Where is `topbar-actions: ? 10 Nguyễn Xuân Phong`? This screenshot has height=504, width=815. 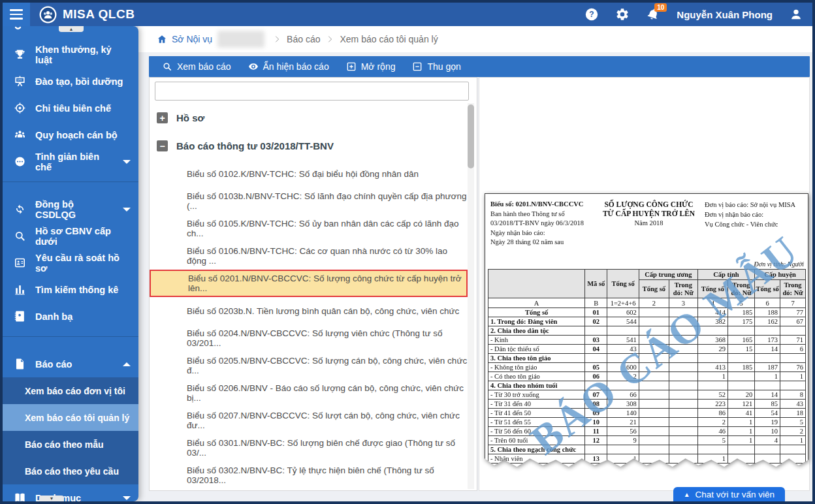 topbar-actions: ? 10 Nguyễn Xuân Phong is located at coordinates (699, 14).